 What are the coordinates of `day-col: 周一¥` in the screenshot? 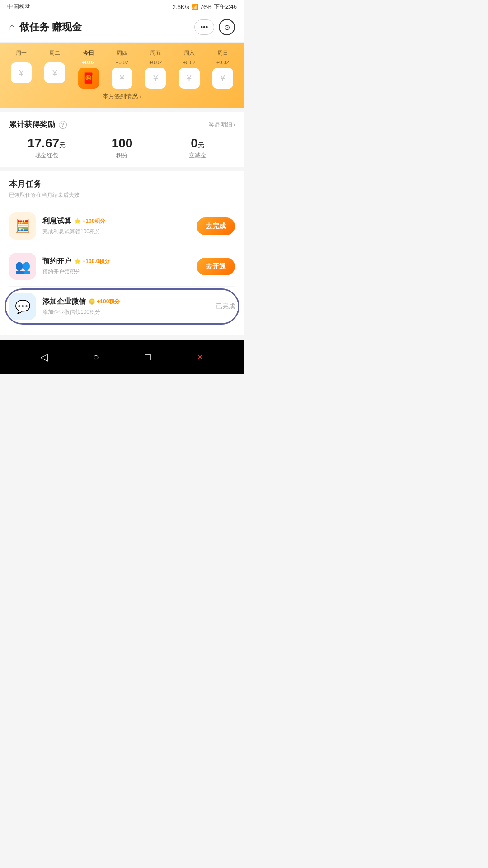 It's located at (21, 69).